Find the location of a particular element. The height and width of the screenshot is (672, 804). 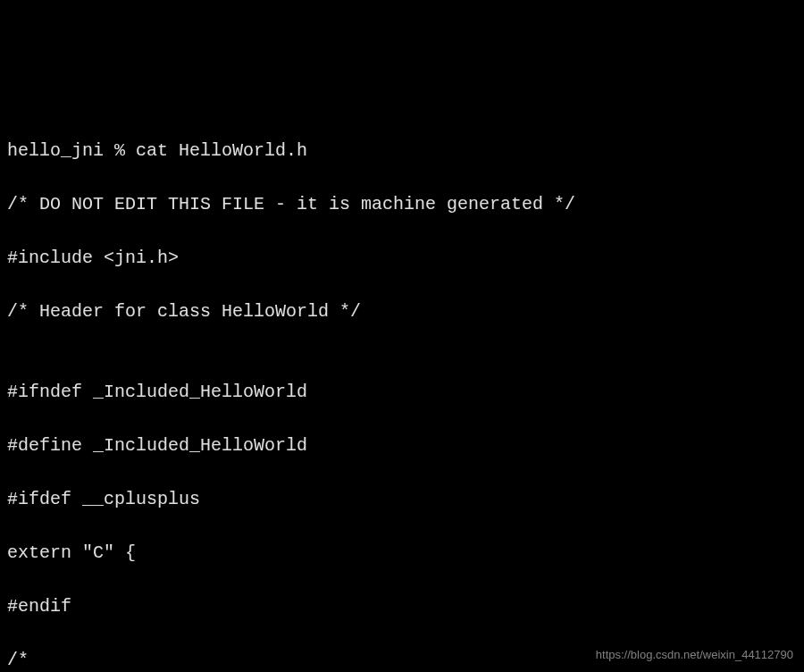

terminal-line: extern "C" { is located at coordinates (402, 553).